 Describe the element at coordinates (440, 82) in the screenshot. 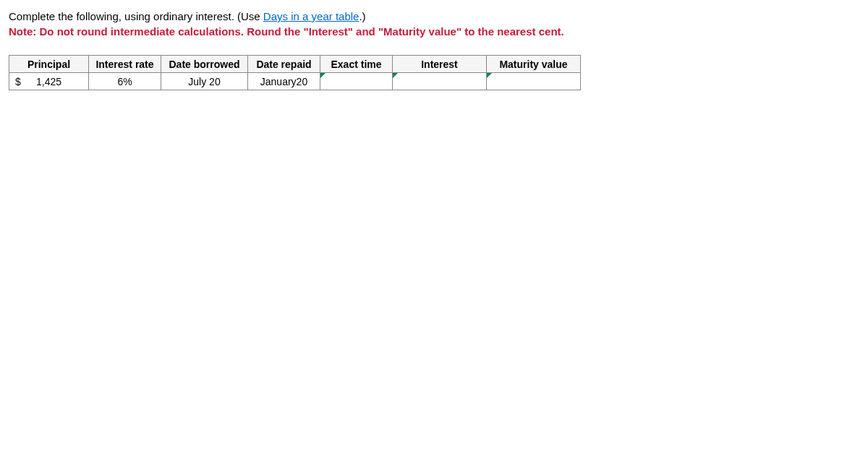

I see `cell-interest` at that location.